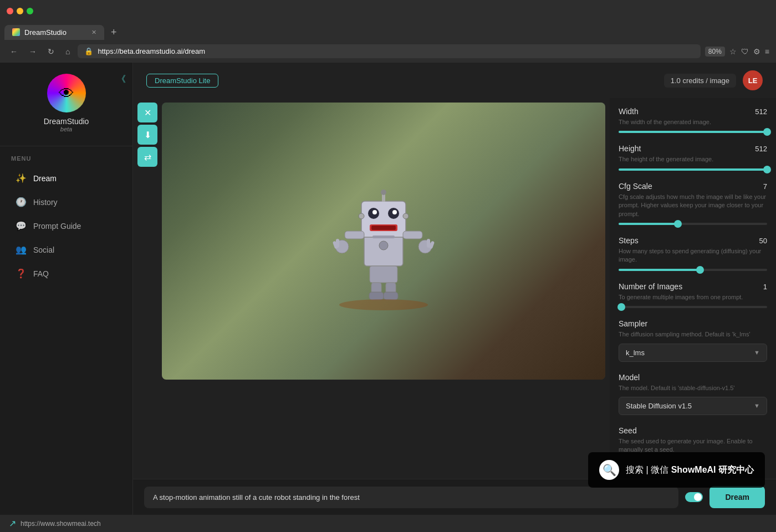 The width and height of the screenshot is (776, 532). I want to click on steps-label: Steps, so click(629, 241).